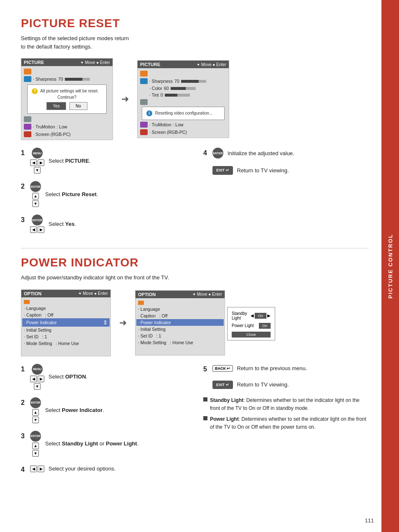  I want to click on picture-reset-panels: PICTURE ✦ Move ● Enter · Sharpness 70, so click(195, 99).